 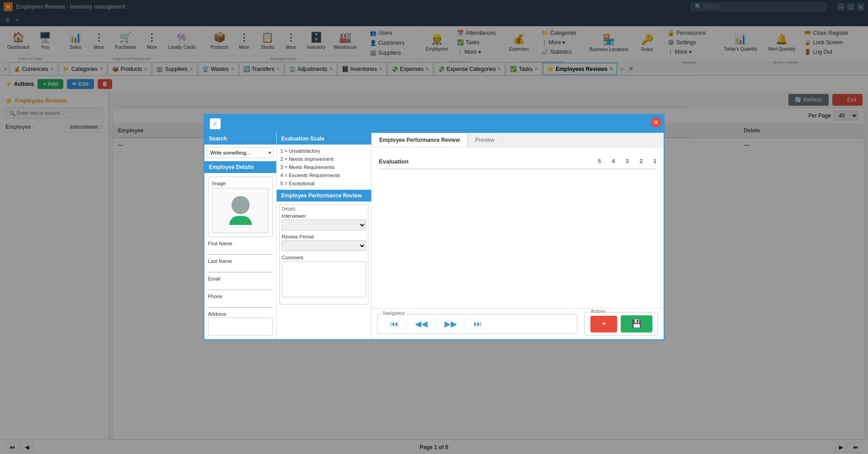 I want to click on navigator-label: Navigateur, so click(x=394, y=314).